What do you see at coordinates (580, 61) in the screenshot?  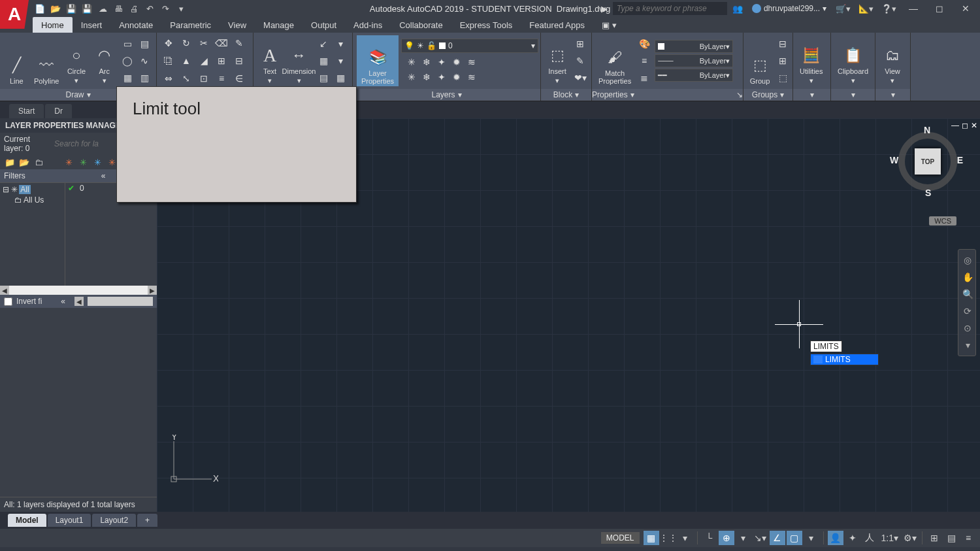 I see `edit-block-icon: ✎` at bounding box center [580, 61].